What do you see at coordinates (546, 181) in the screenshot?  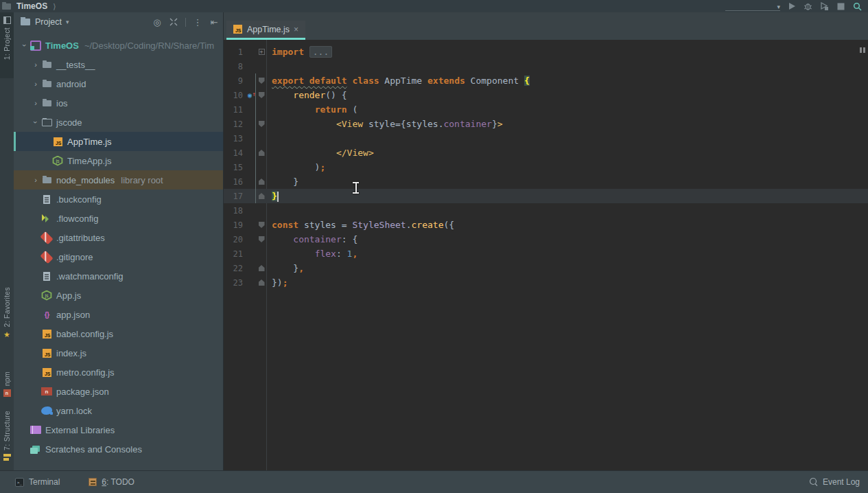 I see `code-line-16: 16 }` at bounding box center [546, 181].